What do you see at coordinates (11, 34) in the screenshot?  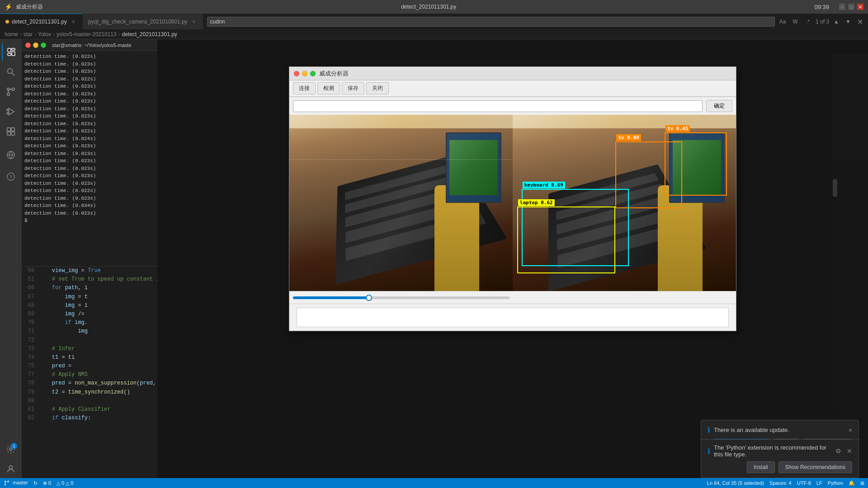 I see `breadcrumb-home: home` at bounding box center [11, 34].